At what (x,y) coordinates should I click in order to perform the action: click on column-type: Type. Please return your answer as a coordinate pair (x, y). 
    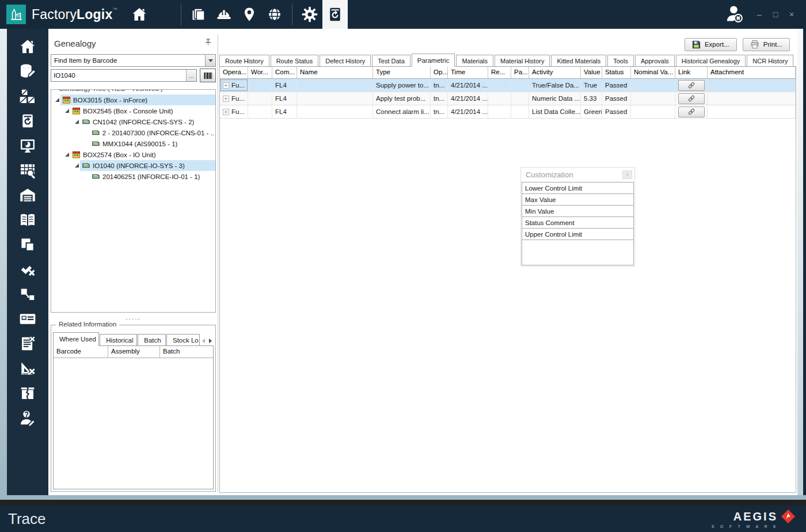
    Looking at the image, I should click on (402, 73).